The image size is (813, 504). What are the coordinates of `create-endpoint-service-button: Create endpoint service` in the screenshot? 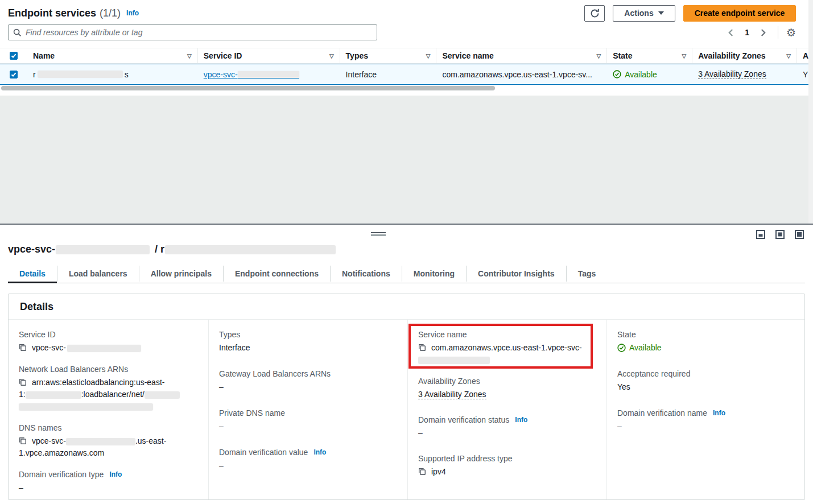 It's located at (740, 14).